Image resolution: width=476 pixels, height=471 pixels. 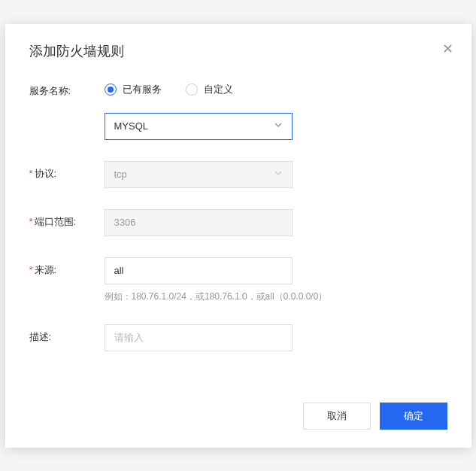 What do you see at coordinates (120, 175) in the screenshot?
I see `select-value: tcp` at bounding box center [120, 175].